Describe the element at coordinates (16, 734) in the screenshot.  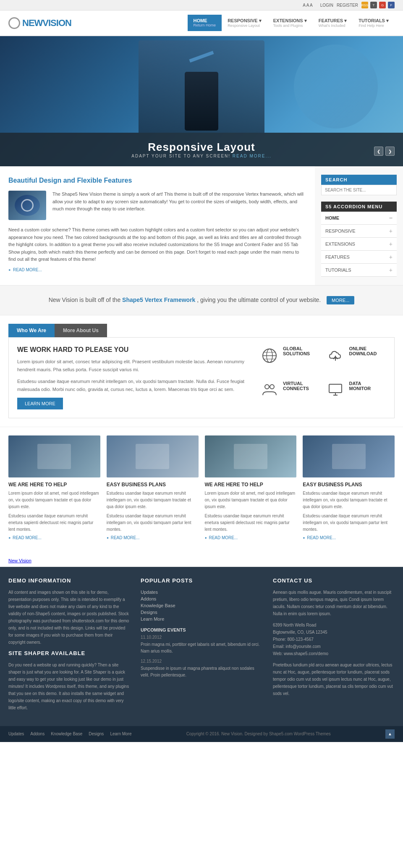
I see `bottom-nav-updates: Updates` at that location.